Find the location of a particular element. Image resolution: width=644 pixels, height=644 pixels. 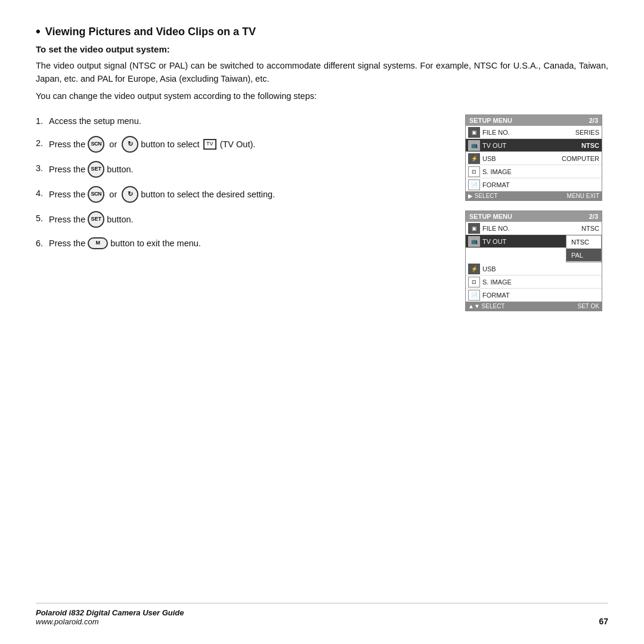

menu-row-fileno-2: ▣ FILE NO. NTSC is located at coordinates (534, 228).